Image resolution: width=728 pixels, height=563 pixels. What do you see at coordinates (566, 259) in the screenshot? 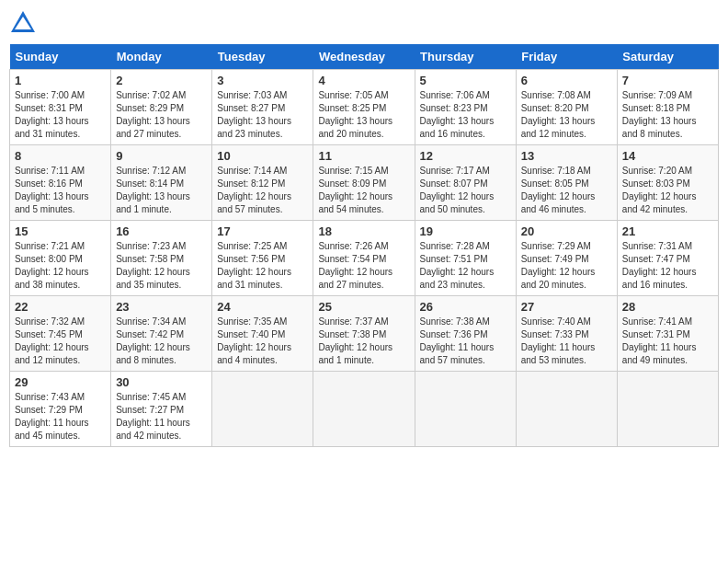
I see `calendar-day-cell: 20 Sunrise: 7:29 AM Sunset: 7:49 PM Dayl…` at bounding box center [566, 259].